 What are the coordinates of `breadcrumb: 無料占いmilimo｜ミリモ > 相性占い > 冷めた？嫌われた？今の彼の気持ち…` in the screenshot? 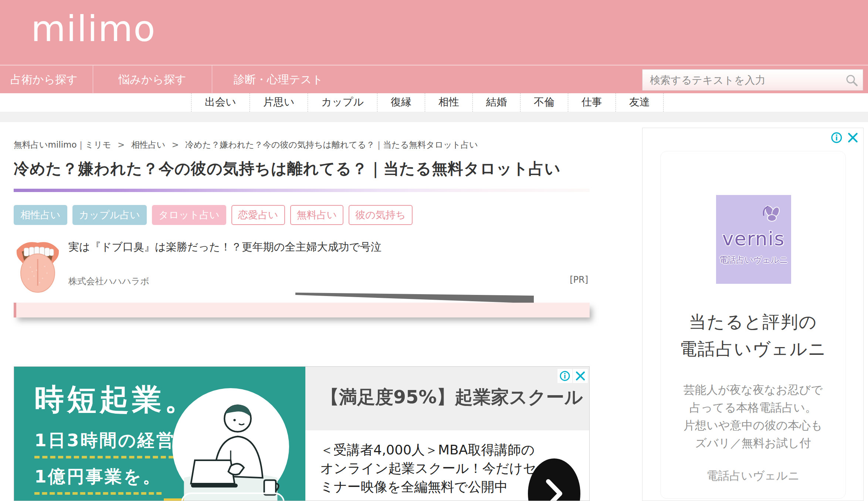 It's located at (246, 145).